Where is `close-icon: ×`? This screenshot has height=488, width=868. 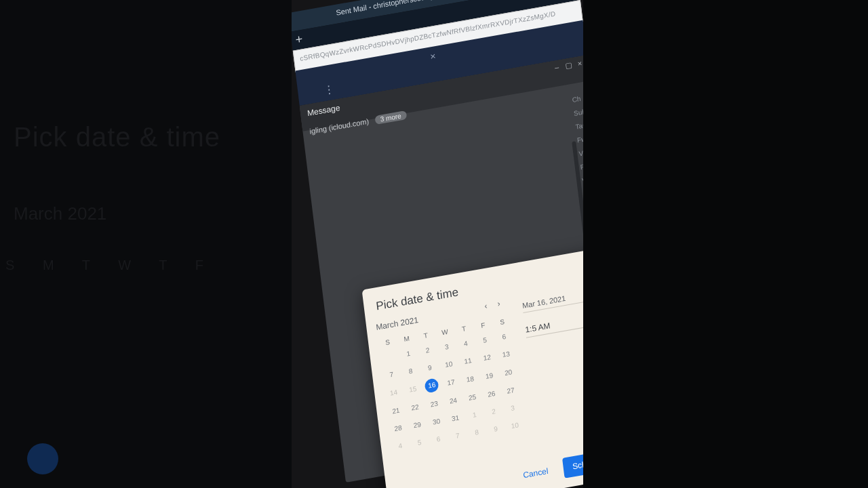 close-icon: × is located at coordinates (433, 56).